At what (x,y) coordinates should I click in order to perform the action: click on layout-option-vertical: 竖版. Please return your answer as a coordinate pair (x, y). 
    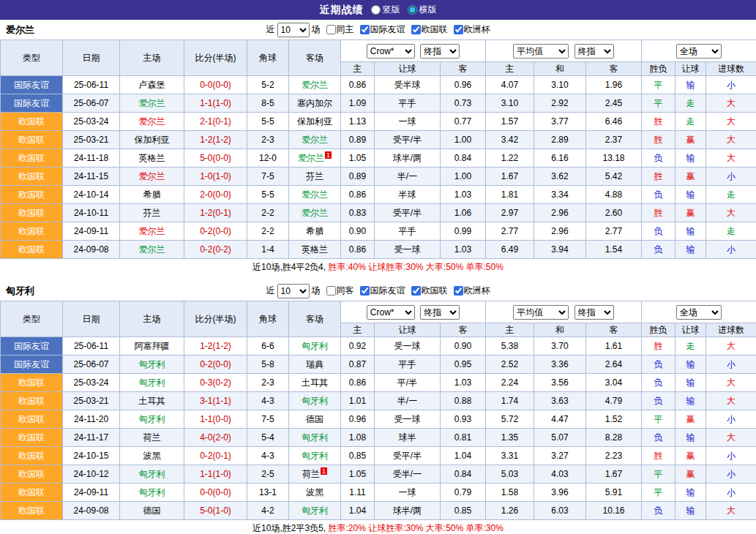
    Looking at the image, I should click on (386, 10).